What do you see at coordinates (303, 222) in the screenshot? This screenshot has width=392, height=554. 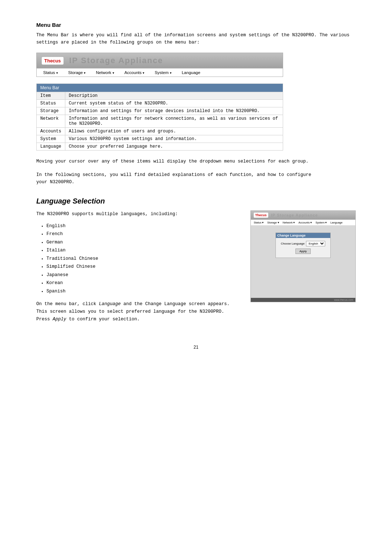 I see `lang-mockup-nav: Status ▾ Storage ▾ Network ▾ Accounts ▾ …` at bounding box center [303, 222].